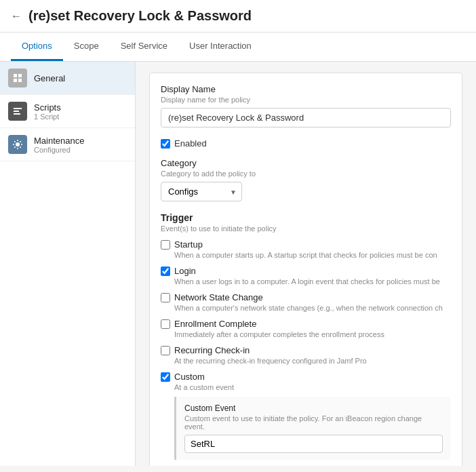  Describe the element at coordinates (165, 245) in the screenshot. I see `startup-checkbox` at that location.